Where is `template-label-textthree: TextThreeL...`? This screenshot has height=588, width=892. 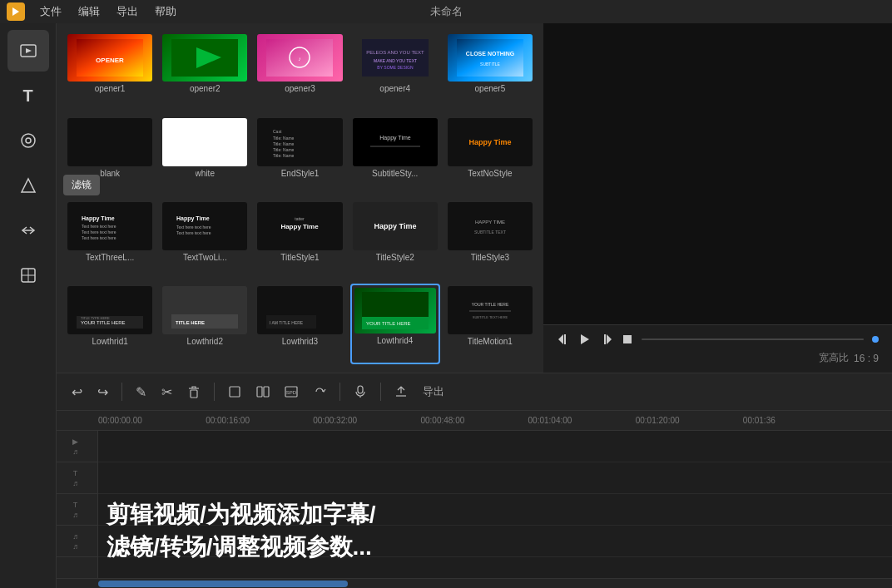 template-label-textthree: TextThreeL... is located at coordinates (110, 258).